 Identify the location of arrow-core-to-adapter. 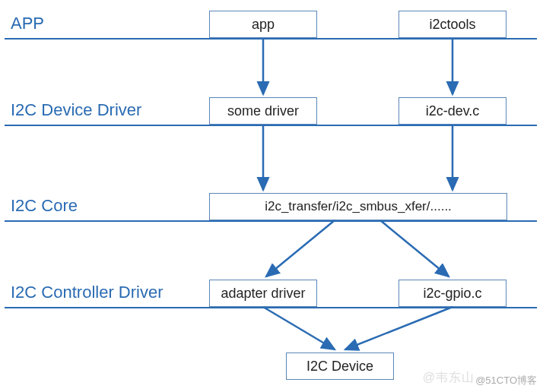
(300, 248).